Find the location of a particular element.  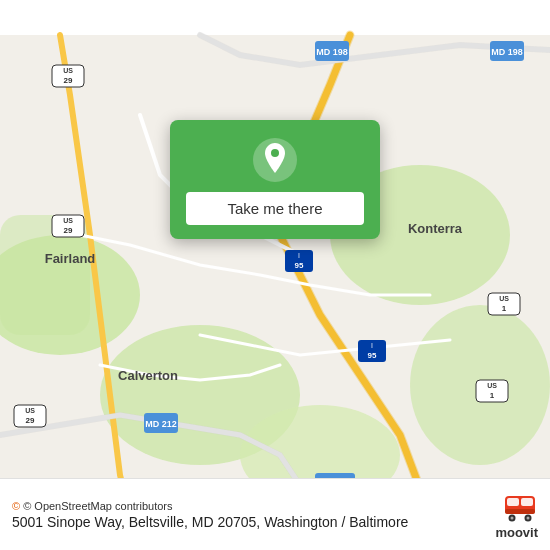

moovit-icon is located at coordinates (520, 507).